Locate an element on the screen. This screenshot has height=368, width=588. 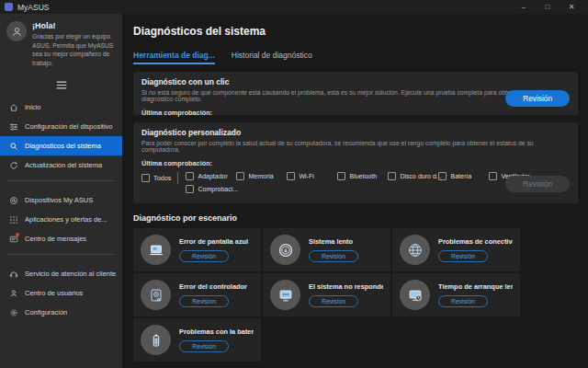
checkbox-todos: Todos is located at coordinates (160, 178).